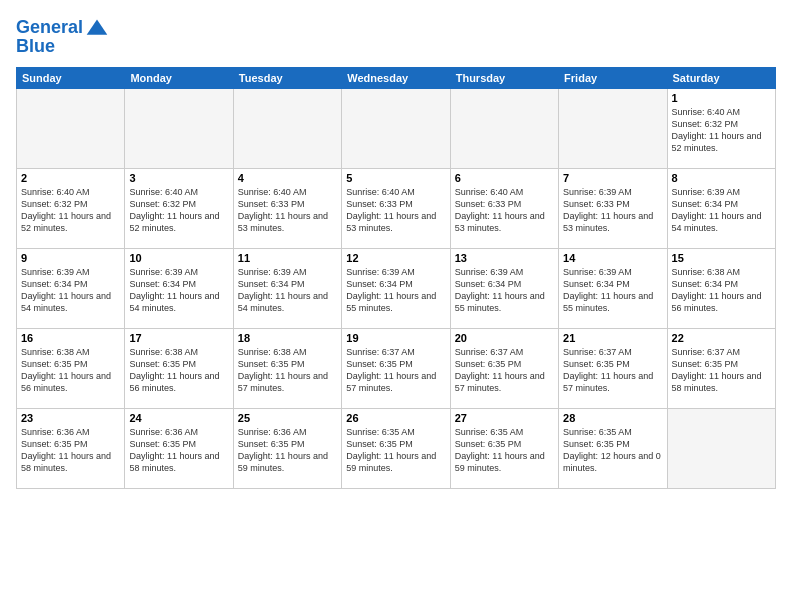 The height and width of the screenshot is (612, 792). Describe the element at coordinates (178, 418) in the screenshot. I see `day-number: 24` at that location.